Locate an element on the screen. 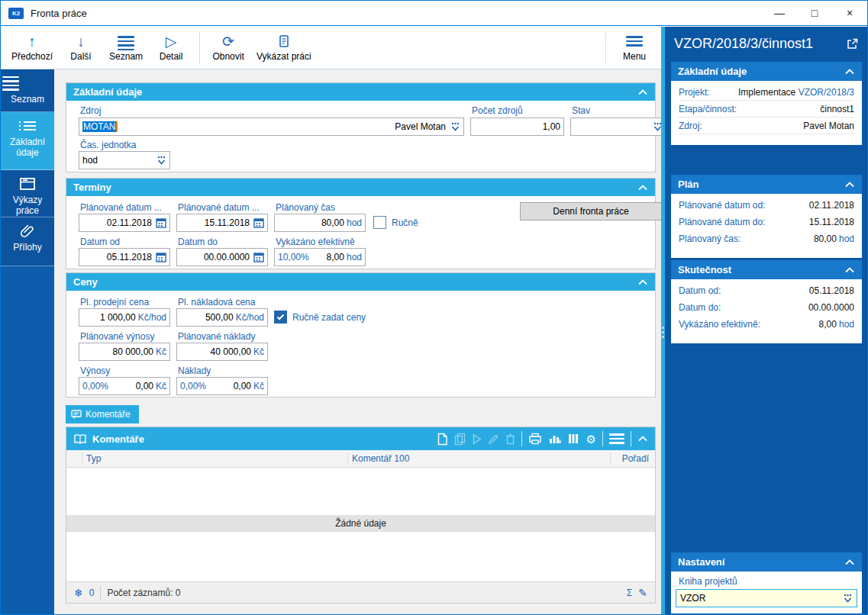 The height and width of the screenshot is (615, 868). planovane-vynosy-input: 80 000,00 Kč is located at coordinates (124, 352).